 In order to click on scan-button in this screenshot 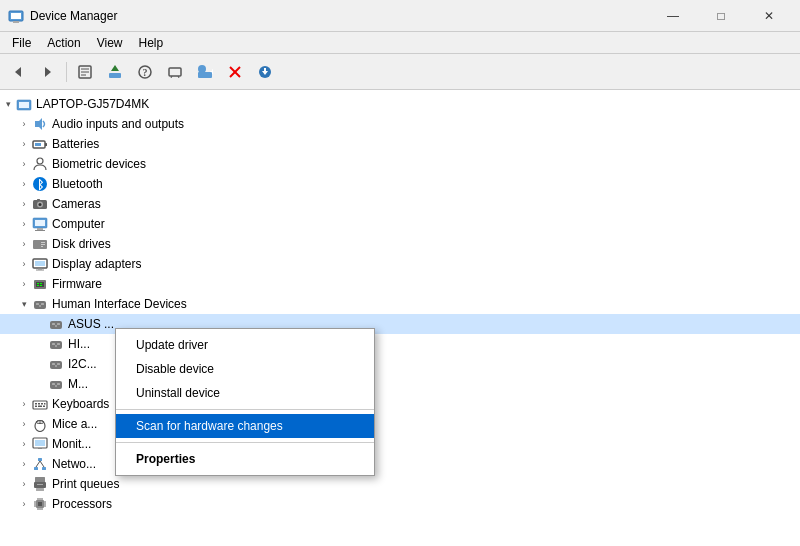, I will do `click(175, 72)`.